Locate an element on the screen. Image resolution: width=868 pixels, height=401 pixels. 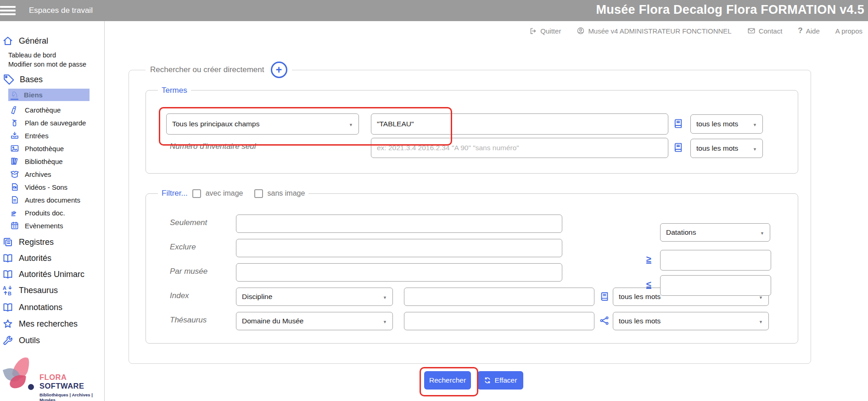
sidebar-item-mes-recherches: Mes recherches is located at coordinates (40, 324).